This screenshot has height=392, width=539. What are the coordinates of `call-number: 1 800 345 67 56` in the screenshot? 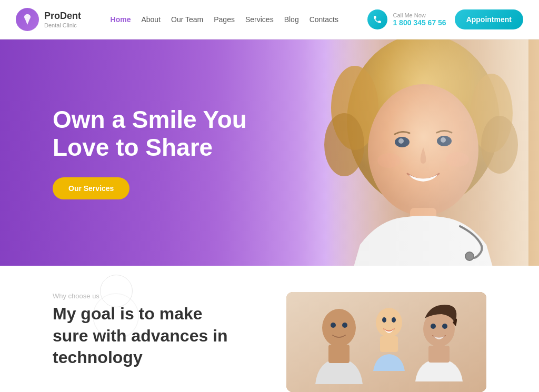 It's located at (419, 23).